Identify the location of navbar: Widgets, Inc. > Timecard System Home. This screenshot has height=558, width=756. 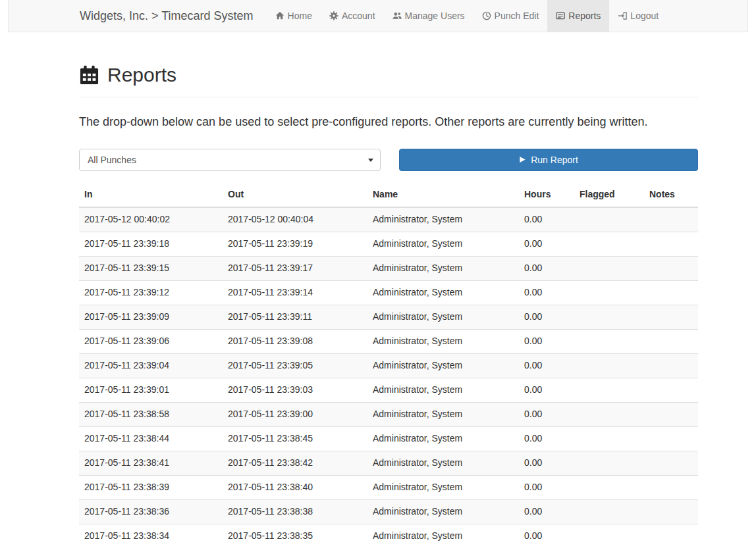
(378, 16).